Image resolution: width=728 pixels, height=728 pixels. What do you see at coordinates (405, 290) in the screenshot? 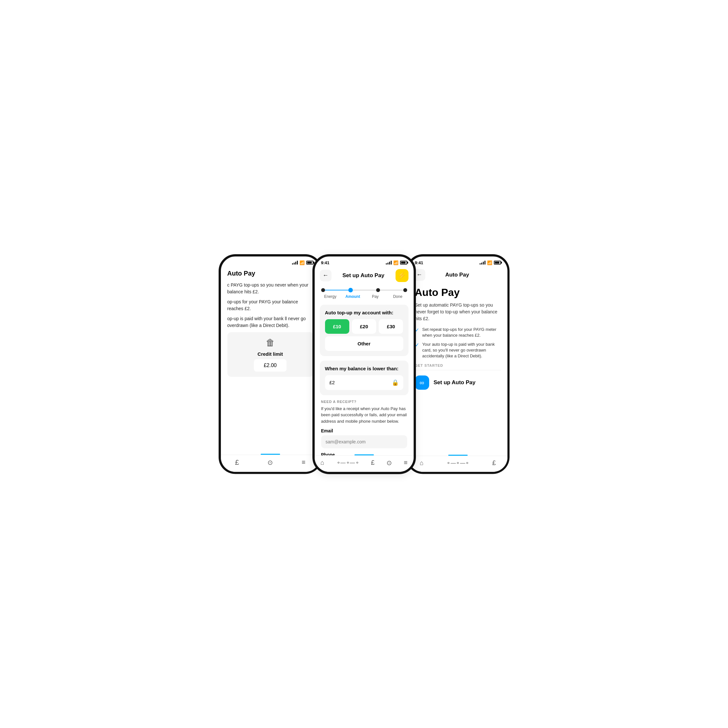
I see `step-dot-done` at bounding box center [405, 290].